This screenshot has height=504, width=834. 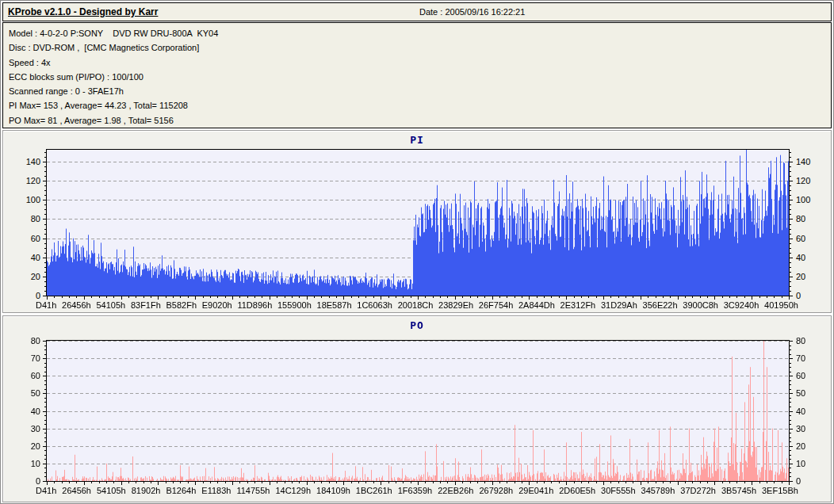 What do you see at coordinates (182, 305) in the screenshot?
I see `x-tick-label: B582Fh` at bounding box center [182, 305].